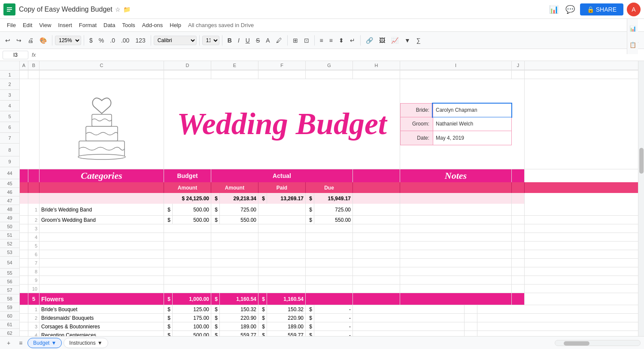  I want to click on cell-J-header, so click(518, 124).